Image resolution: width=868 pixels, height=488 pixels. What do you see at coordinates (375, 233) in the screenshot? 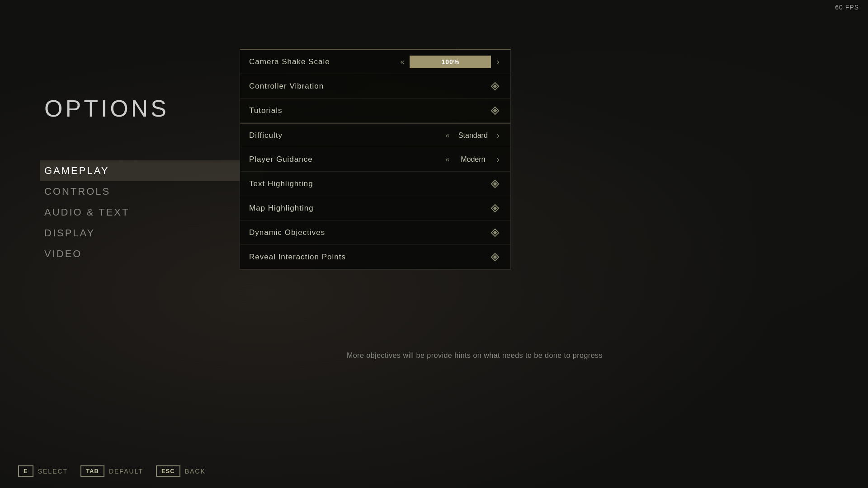
I see `row-dynamic-objectives: Dynamic Objectives` at bounding box center [375, 233].